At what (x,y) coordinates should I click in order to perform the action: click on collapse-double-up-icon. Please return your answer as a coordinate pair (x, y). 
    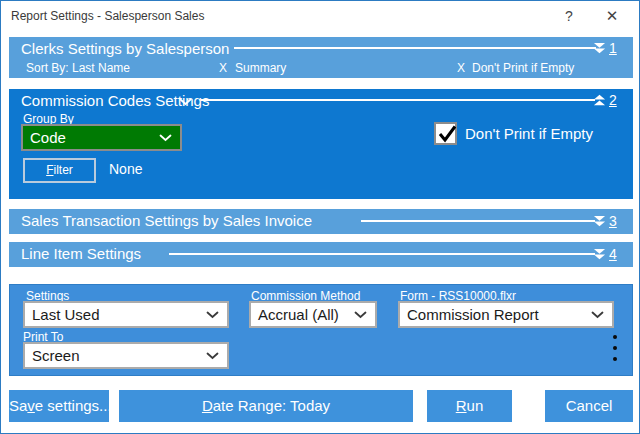
    Looking at the image, I should click on (600, 100).